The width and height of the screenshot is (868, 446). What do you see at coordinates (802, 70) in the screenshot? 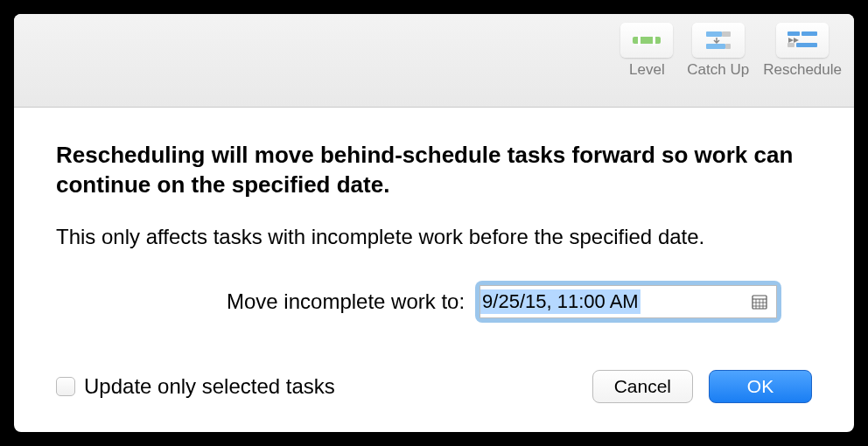
I see `reschedule-label: Reschedule` at bounding box center [802, 70].